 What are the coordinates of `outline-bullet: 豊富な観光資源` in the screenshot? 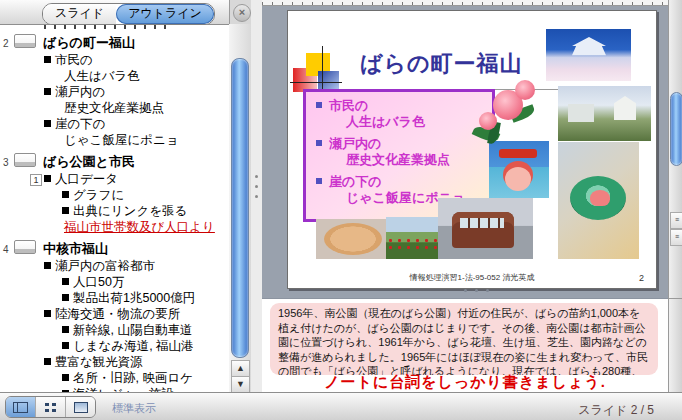 It's located at (114, 362).